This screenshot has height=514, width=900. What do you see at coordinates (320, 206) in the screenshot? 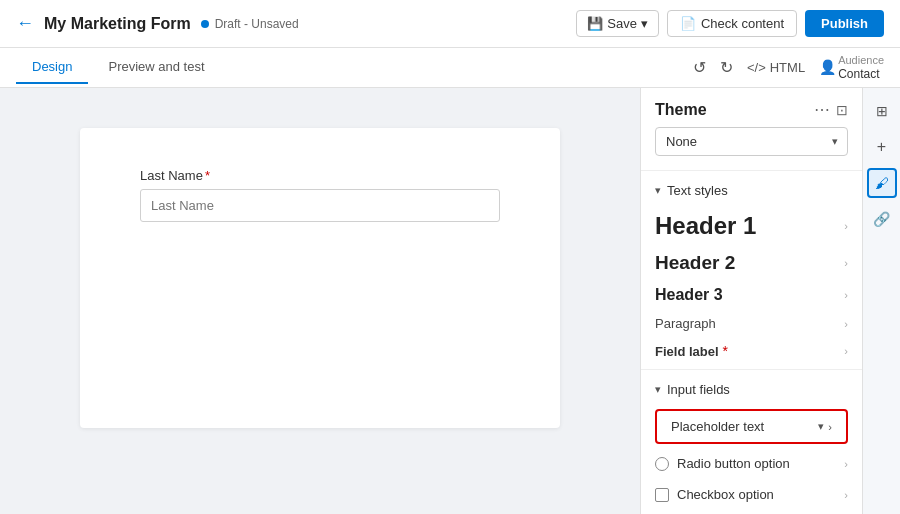
I see `last-name-input` at bounding box center [320, 206].